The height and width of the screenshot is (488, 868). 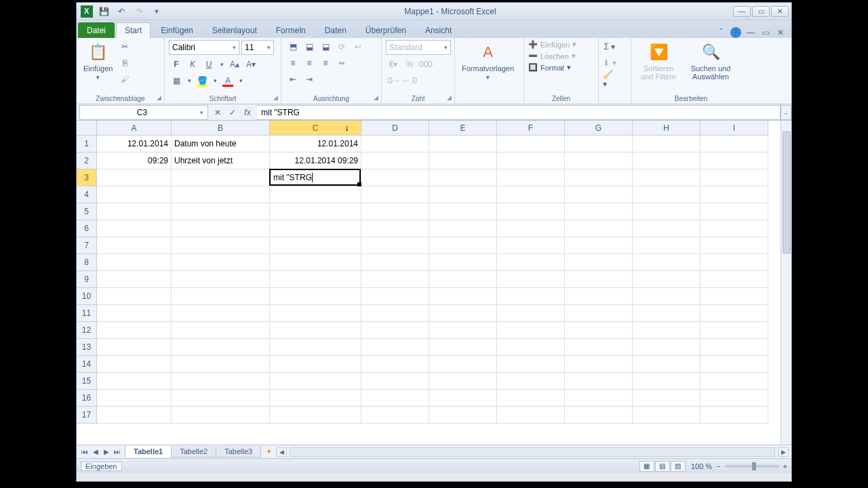 What do you see at coordinates (134, 128) in the screenshot?
I see `col-header-A: A` at bounding box center [134, 128].